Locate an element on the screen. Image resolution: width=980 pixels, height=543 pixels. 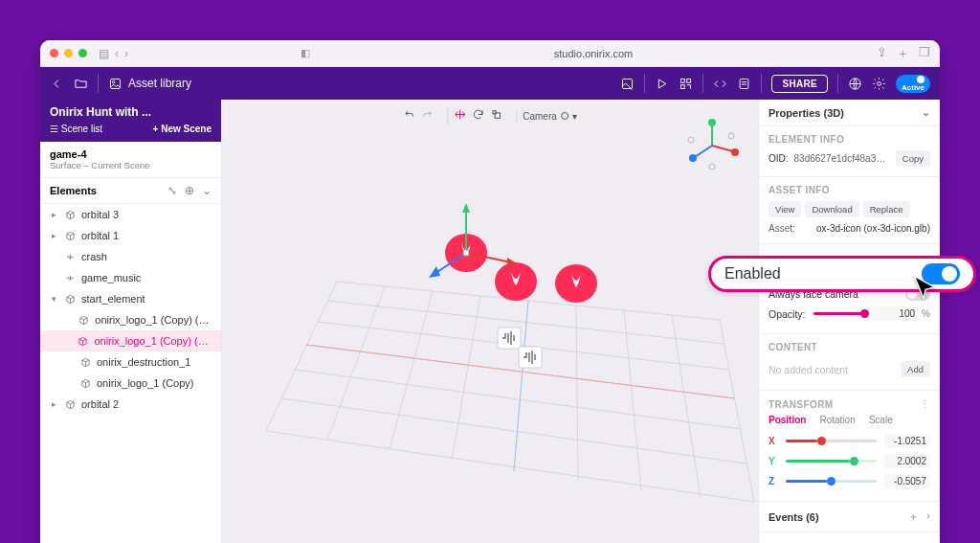
sidebar-toggle-icon: ▤ is located at coordinates (103, 54).